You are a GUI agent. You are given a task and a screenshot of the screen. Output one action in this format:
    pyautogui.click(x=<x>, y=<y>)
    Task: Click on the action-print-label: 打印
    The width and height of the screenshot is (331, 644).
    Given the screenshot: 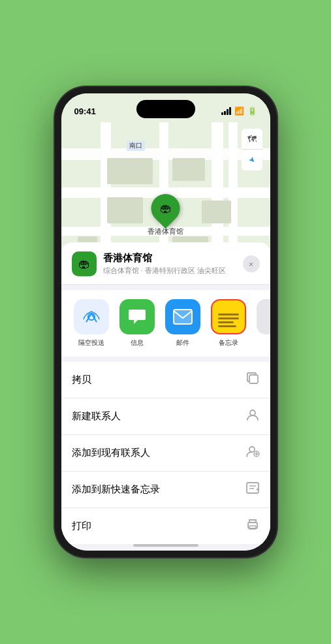 What is the action you would take?
    pyautogui.click(x=82, y=526)
    